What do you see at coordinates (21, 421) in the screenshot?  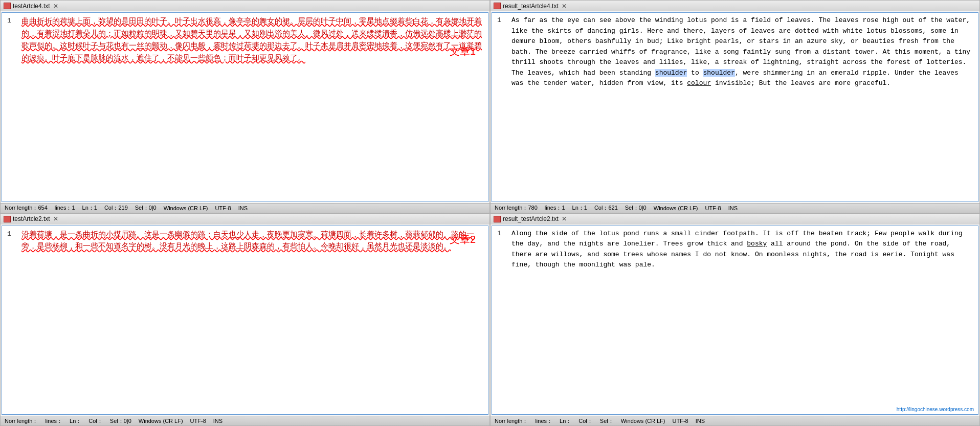 I see `norr-length-bottom-left: Norr length：` at bounding box center [21, 421].